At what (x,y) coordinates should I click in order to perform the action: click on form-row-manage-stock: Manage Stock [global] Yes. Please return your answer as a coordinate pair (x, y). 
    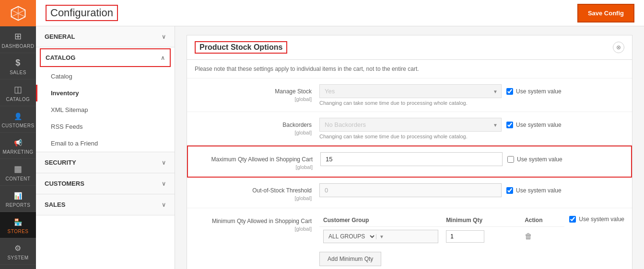
    Looking at the image, I should click on (410, 95).